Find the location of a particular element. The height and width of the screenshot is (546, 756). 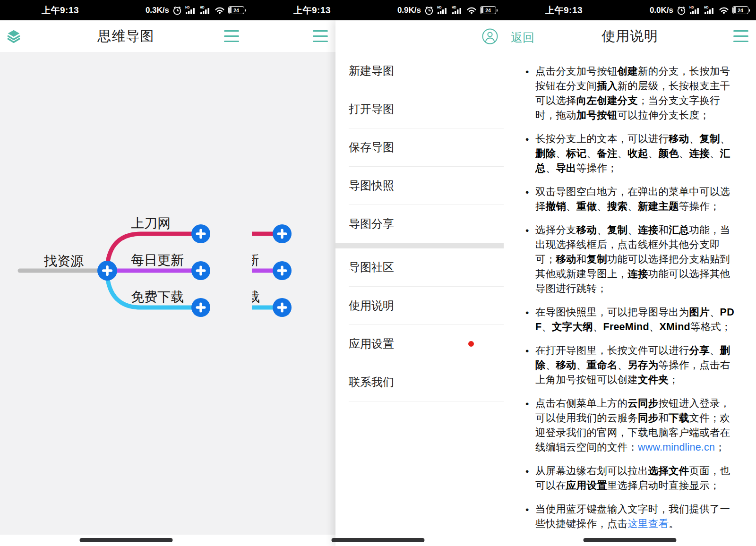

plain-text: 在打开导图里，长按文件可以进行 is located at coordinates (612, 350).